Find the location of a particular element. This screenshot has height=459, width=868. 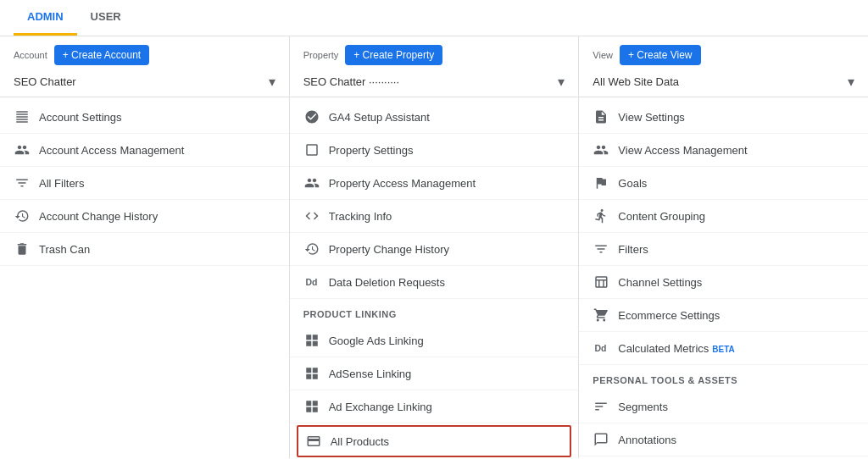

menu-item-label-filters: Filters is located at coordinates (632, 249).